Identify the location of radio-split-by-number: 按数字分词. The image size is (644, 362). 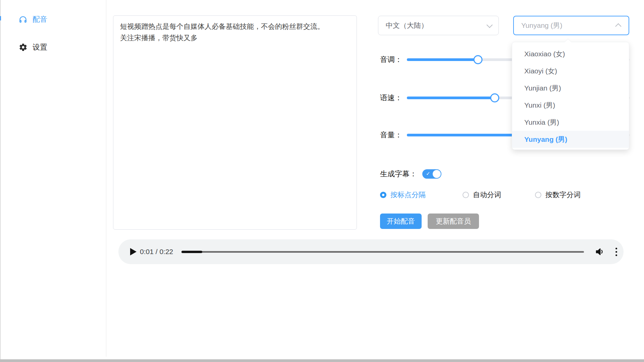
(558, 195).